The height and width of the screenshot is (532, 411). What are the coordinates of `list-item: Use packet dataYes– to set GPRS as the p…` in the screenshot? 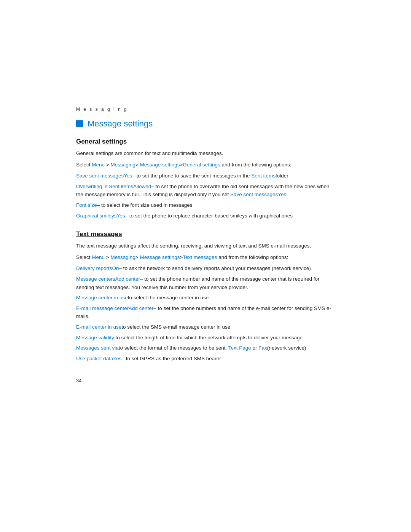 It's located at (206, 359).